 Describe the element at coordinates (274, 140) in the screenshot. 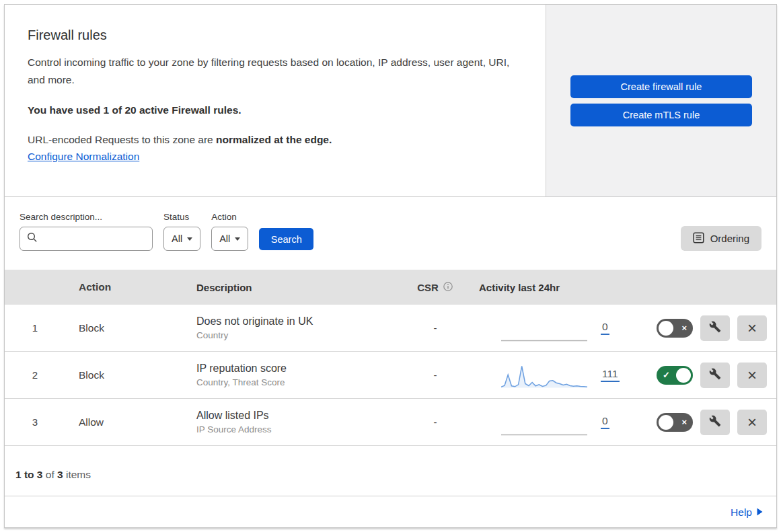

I see `normalization-bold: normalized at the edge.` at that location.